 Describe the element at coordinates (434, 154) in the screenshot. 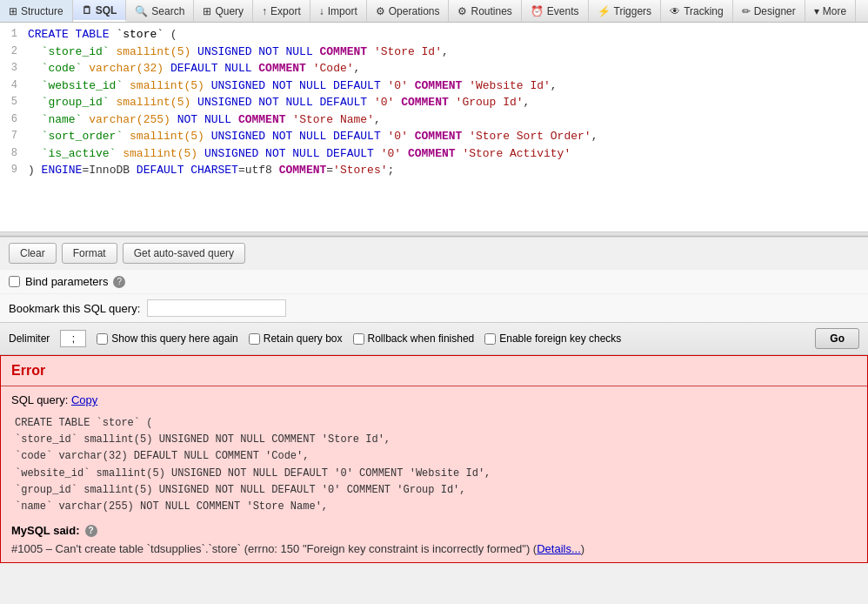

I see `code-line-8: 8 `is_active` smallint(5) UNSIGNED NOT N…` at that location.